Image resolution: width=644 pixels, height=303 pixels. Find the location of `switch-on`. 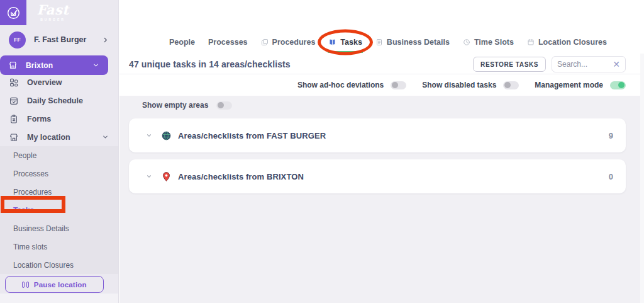

switch-on is located at coordinates (618, 86).